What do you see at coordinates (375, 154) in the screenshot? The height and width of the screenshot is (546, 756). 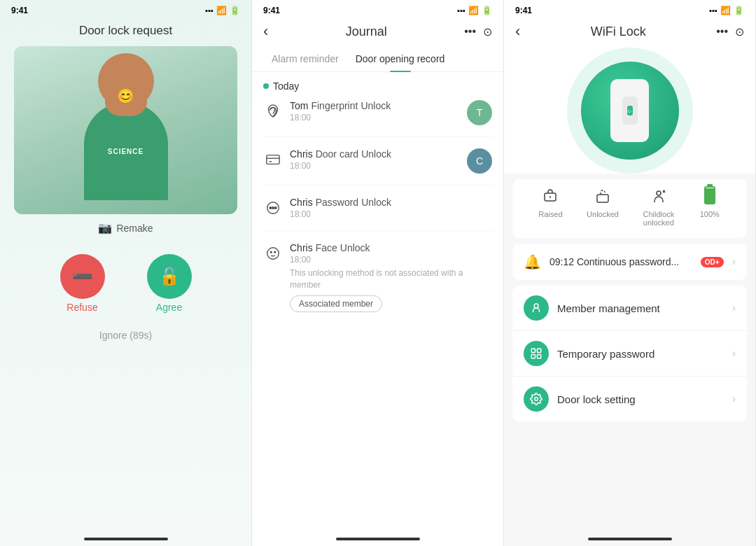 I see `item-title-row: Chris Door card Unlock` at bounding box center [375, 154].